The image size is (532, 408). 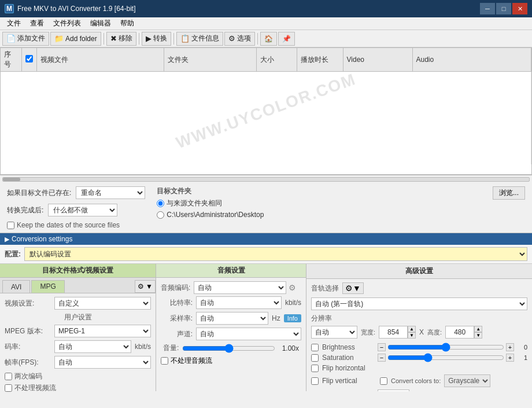 I want to click on close-button: ✕, so click(x=520, y=9).